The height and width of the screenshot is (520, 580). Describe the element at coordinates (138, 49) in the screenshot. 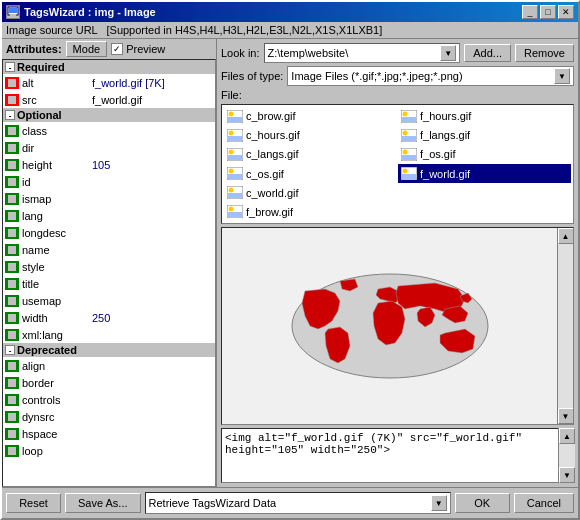

I see `preview-check: ✓ Preview` at that location.